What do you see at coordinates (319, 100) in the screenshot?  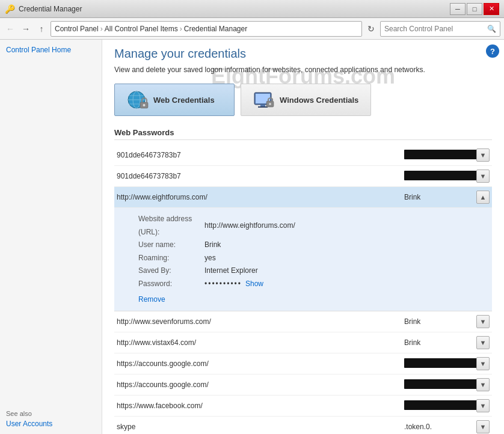 I see `windows-credentials-label: Windows Credentials` at bounding box center [319, 100].